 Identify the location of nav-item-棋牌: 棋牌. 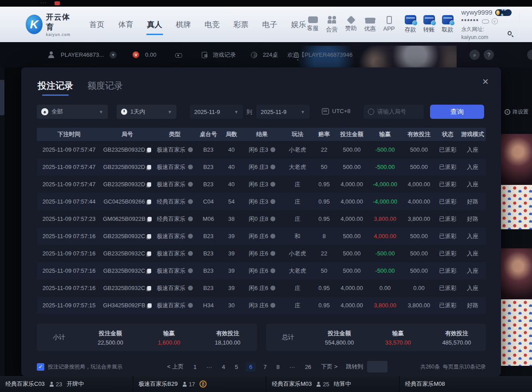
(184, 25).